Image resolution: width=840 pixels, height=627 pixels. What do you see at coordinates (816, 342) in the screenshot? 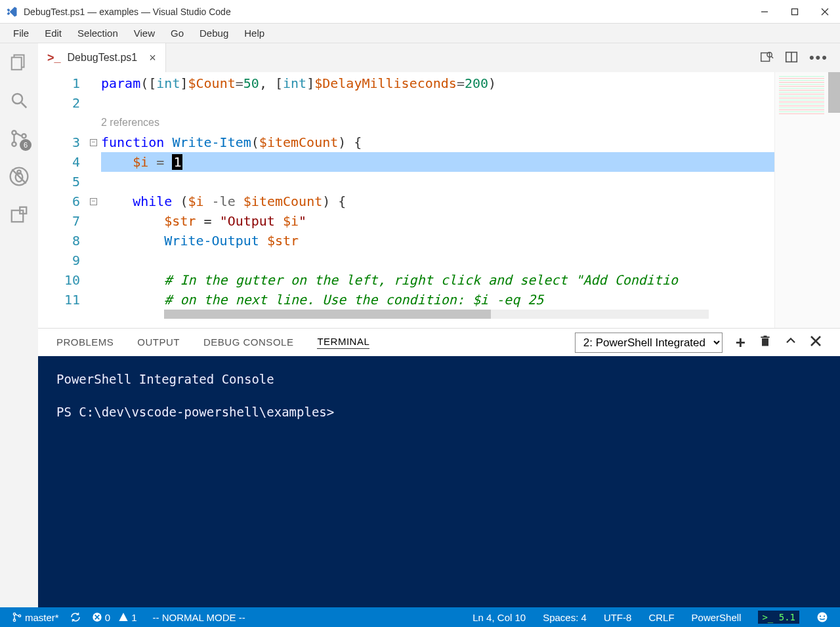
I see `close-panel-icon` at bounding box center [816, 342].